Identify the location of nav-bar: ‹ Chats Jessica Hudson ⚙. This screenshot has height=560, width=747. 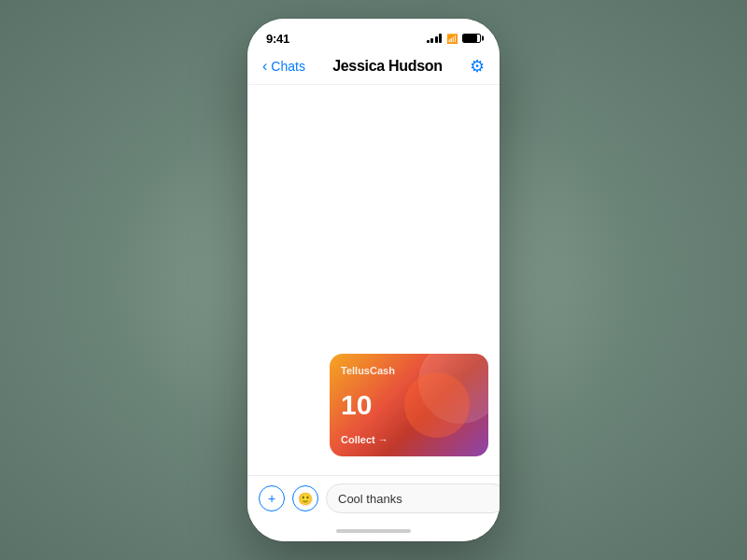
(374, 69).